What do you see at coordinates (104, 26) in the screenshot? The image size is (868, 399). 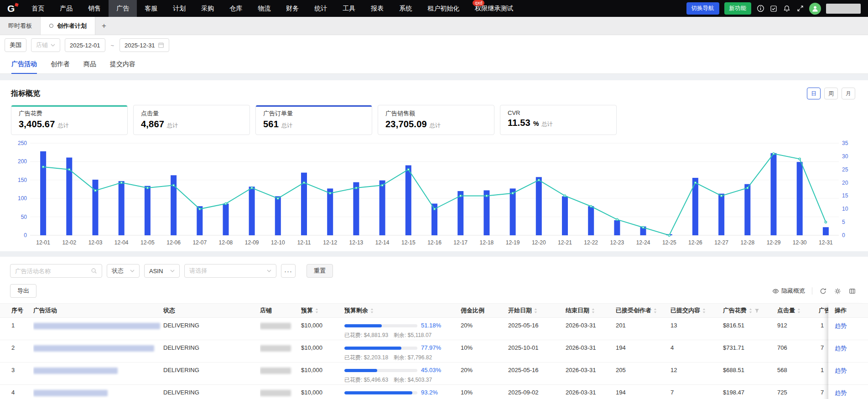 I see `add-tab-button: +` at bounding box center [104, 26].